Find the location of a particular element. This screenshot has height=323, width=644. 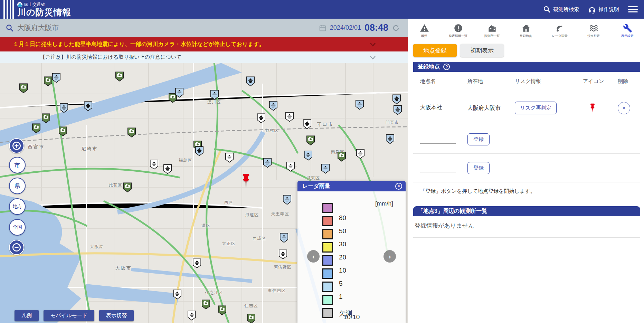

map-area-label: 浪速区 is located at coordinates (252, 215).